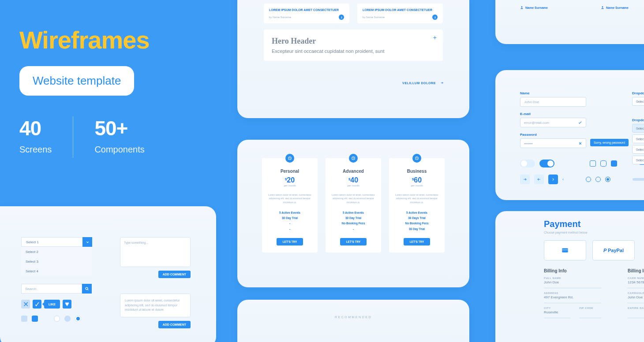 Image resolution: width=644 pixels, height=342 pixels. I want to click on dropdown-option: Select 1, so click(638, 128).